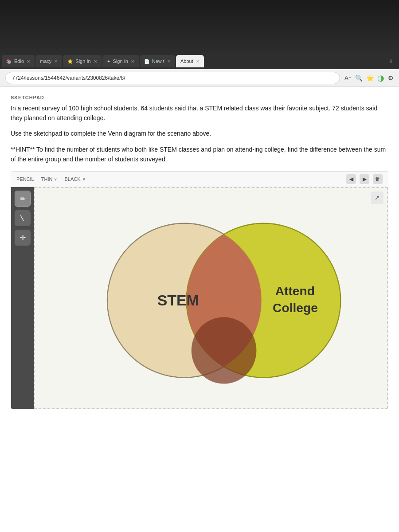 Image resolution: width=399 pixels, height=532 pixels. Describe the element at coordinates (147, 61) in the screenshot. I see `tab-favicon: 📄` at that location.